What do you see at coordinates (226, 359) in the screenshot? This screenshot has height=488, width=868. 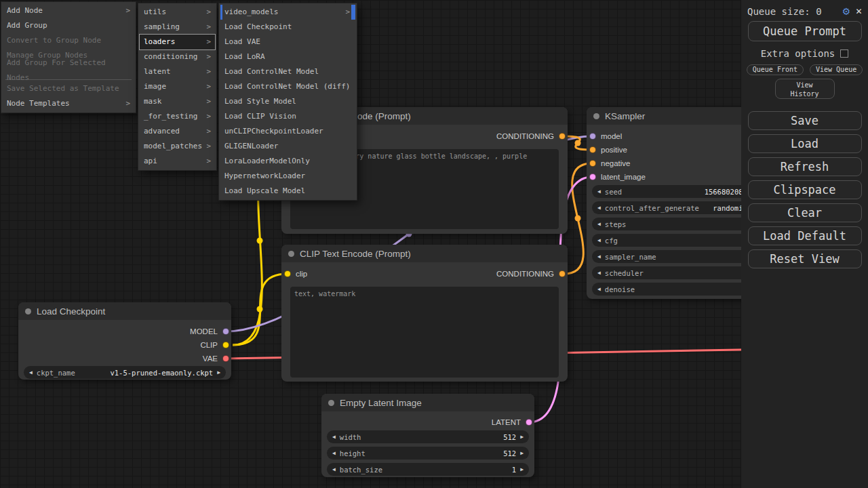 I see `slot-dot-vae` at bounding box center [226, 359].